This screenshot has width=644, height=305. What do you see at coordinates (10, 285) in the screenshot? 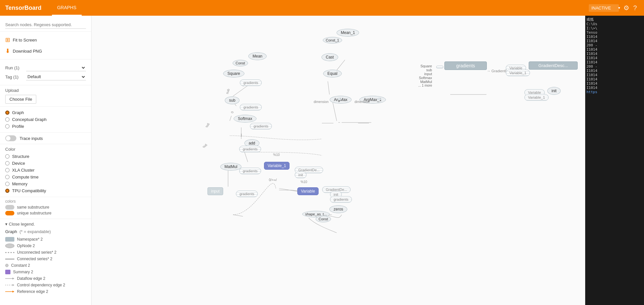
I see `control-icon` at bounding box center [10, 285].